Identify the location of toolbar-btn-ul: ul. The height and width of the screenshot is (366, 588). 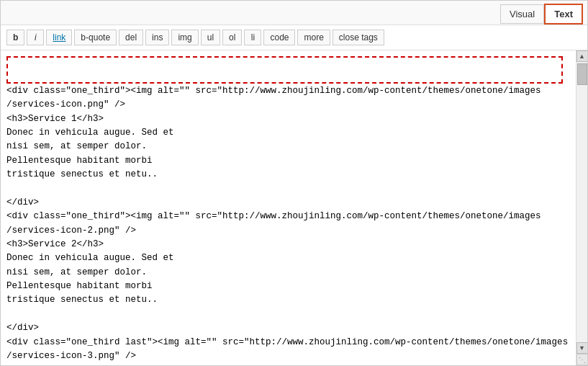
(210, 37).